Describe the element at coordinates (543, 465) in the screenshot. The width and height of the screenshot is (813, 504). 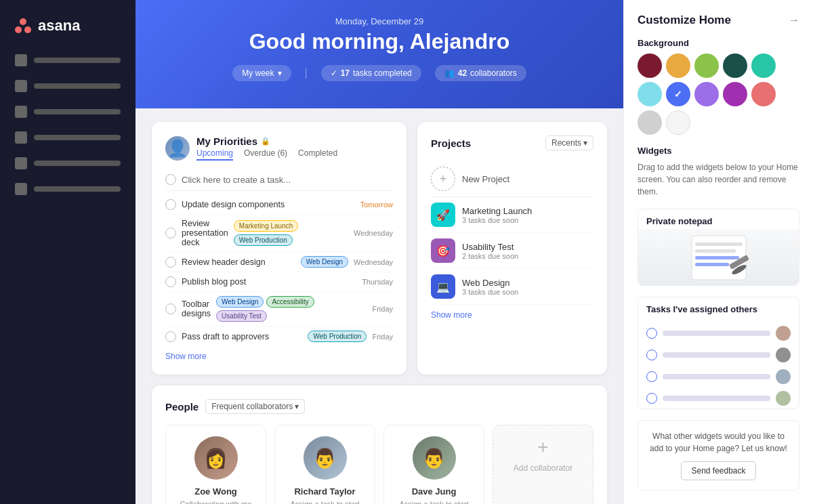
I see `list-item: + Add collaborator` at that location.